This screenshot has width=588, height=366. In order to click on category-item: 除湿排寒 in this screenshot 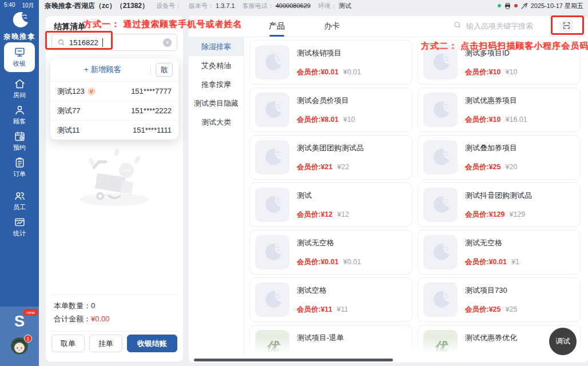, I will do `click(216, 47)`.